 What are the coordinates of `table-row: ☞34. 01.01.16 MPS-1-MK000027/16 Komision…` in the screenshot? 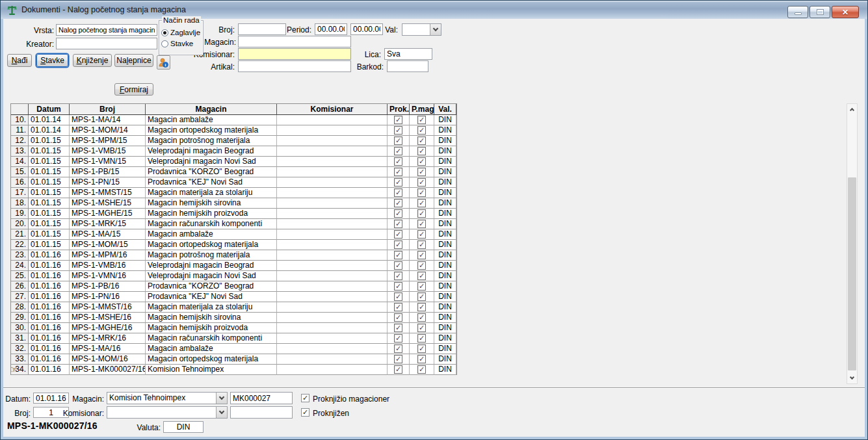 It's located at (234, 370).